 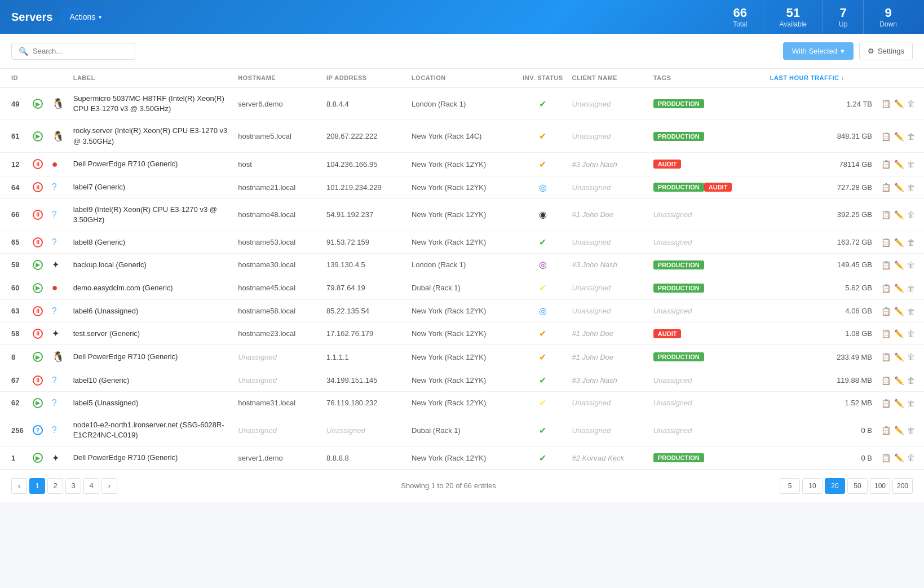 What do you see at coordinates (73, 486) in the screenshot?
I see `page-3-button: 3` at bounding box center [73, 486].